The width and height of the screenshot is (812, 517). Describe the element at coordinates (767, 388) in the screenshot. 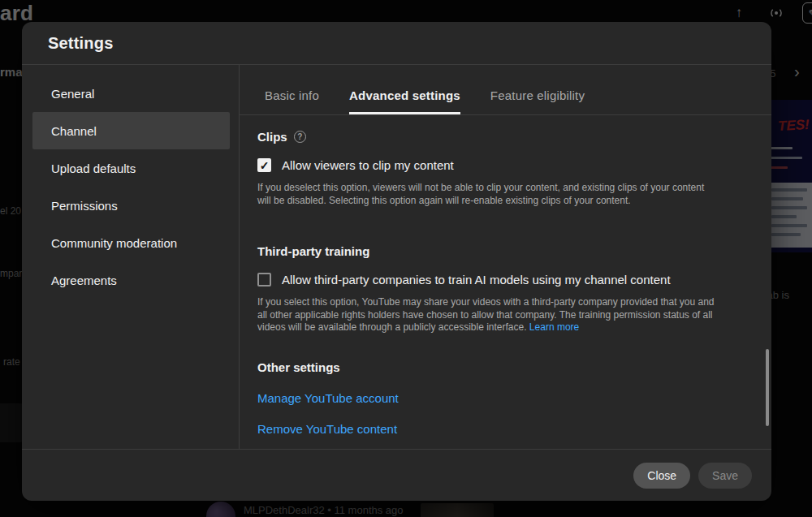

I see `scrollbar-thumb` at that location.